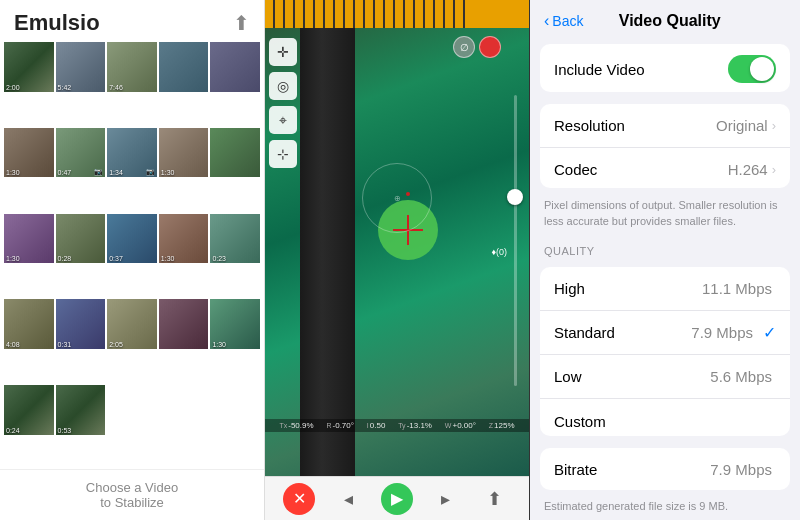 The height and width of the screenshot is (520, 800). I want to click on bottom-controls: ✕ ◂ ▶ ▸ ⬆, so click(397, 498).